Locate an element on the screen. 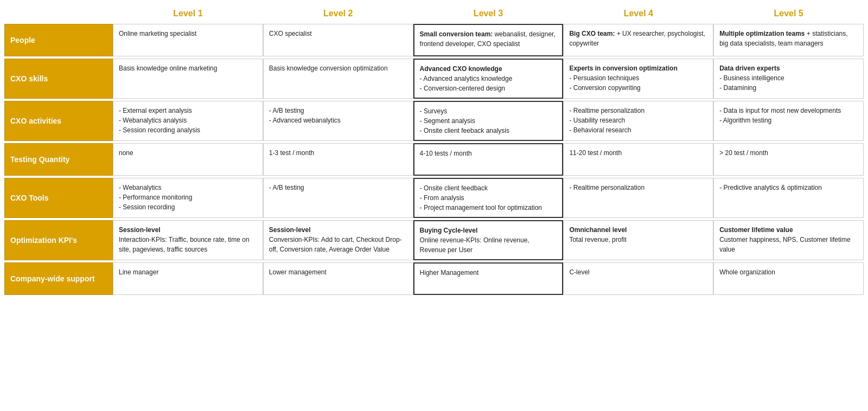  cell-3-0: none is located at coordinates (188, 159).